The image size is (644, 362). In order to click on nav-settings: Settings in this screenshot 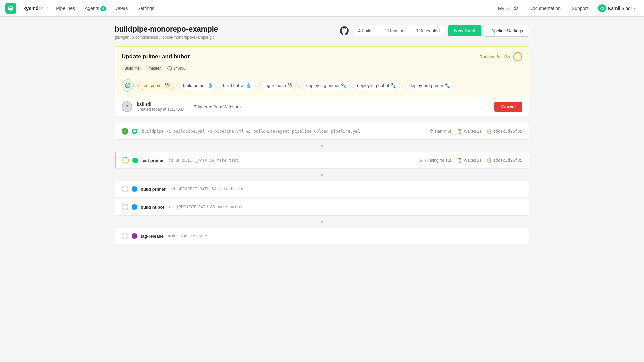, I will do `click(146, 8)`.